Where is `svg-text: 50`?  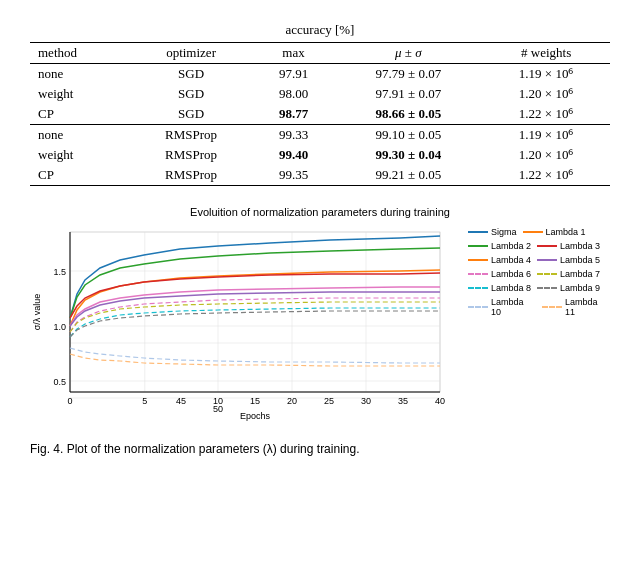 svg-text: 50 is located at coordinates (218, 409).